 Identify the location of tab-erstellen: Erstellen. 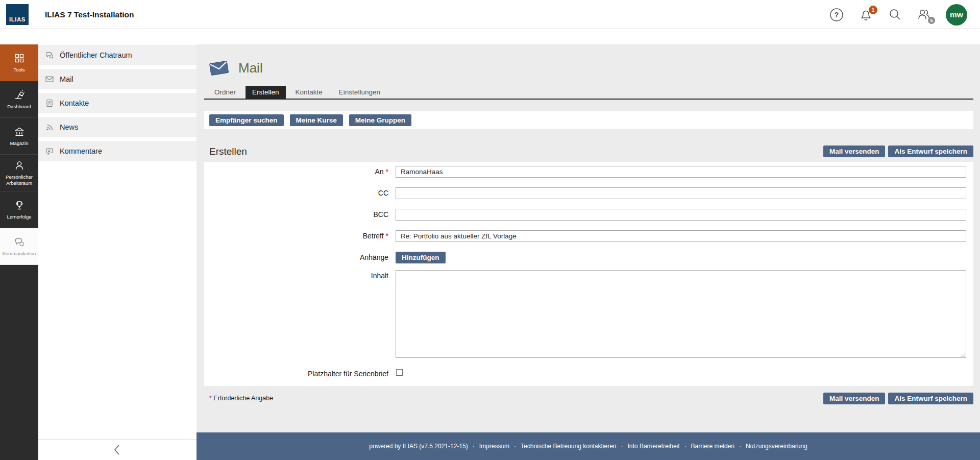
(265, 92).